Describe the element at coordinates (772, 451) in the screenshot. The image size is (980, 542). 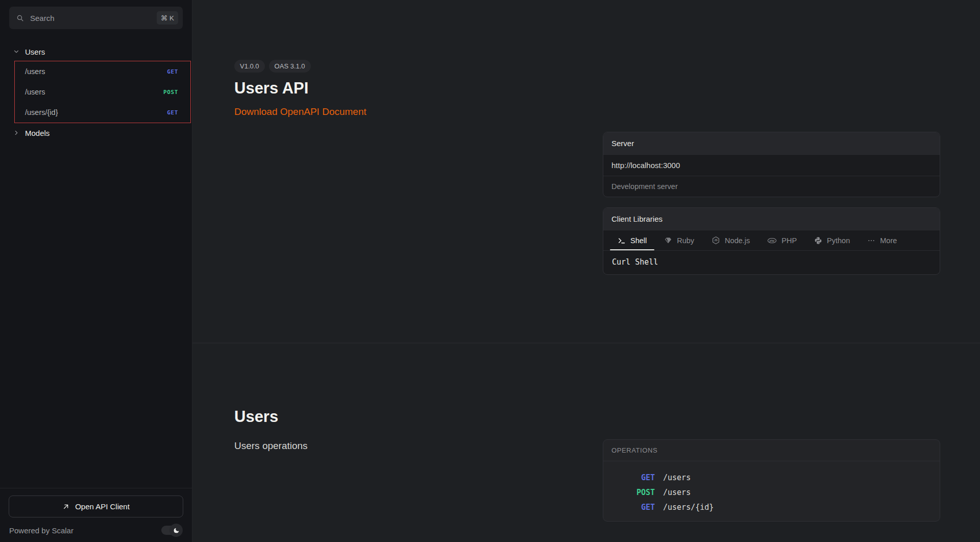
I see `operations-card-title: OPERATIONS` at that location.